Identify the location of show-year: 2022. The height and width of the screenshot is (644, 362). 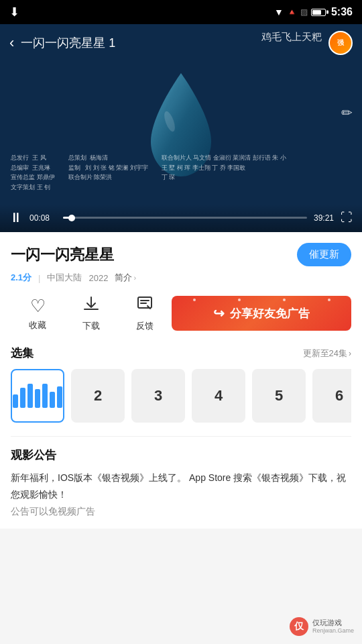
(98, 278).